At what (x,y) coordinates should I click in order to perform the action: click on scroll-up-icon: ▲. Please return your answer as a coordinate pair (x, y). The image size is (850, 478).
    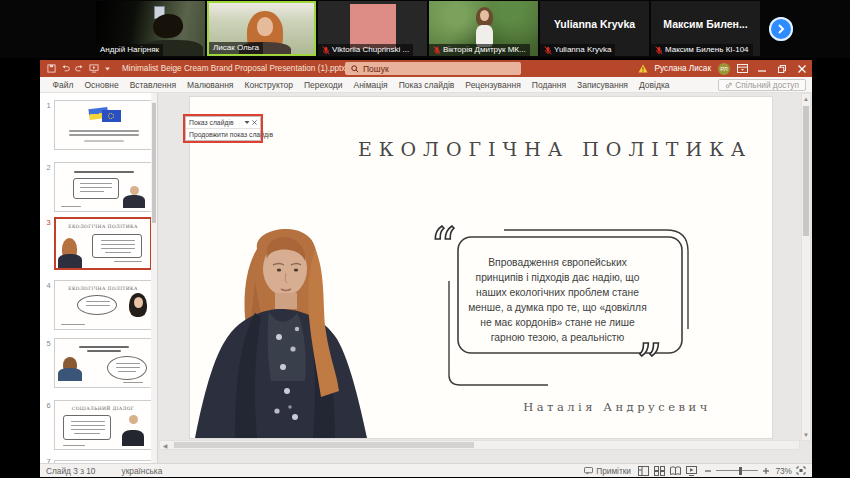
    Looking at the image, I should click on (806, 99).